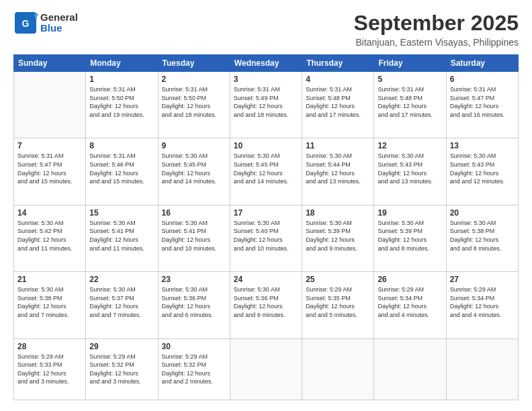 This screenshot has height=411, width=532. What do you see at coordinates (266, 279) in the screenshot?
I see `day-number: 24` at bounding box center [266, 279].